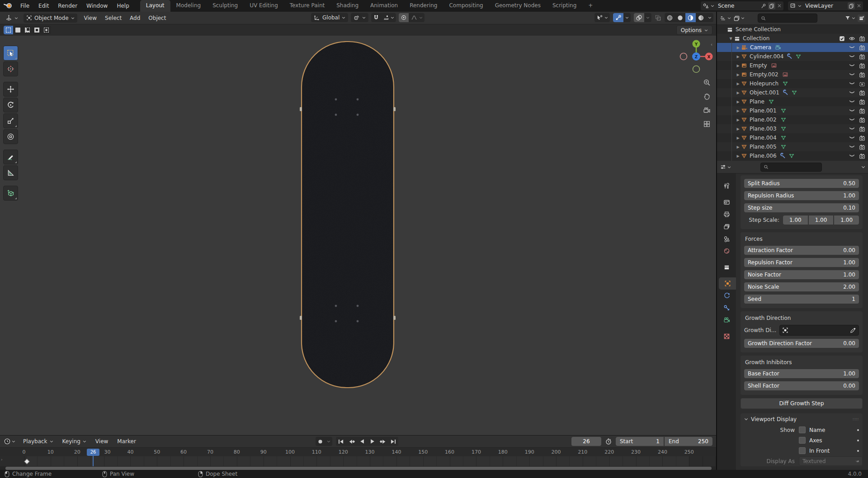 The height and width of the screenshot is (478, 868). Describe the element at coordinates (680, 18) in the screenshot. I see `solid-shading-icon` at that location.